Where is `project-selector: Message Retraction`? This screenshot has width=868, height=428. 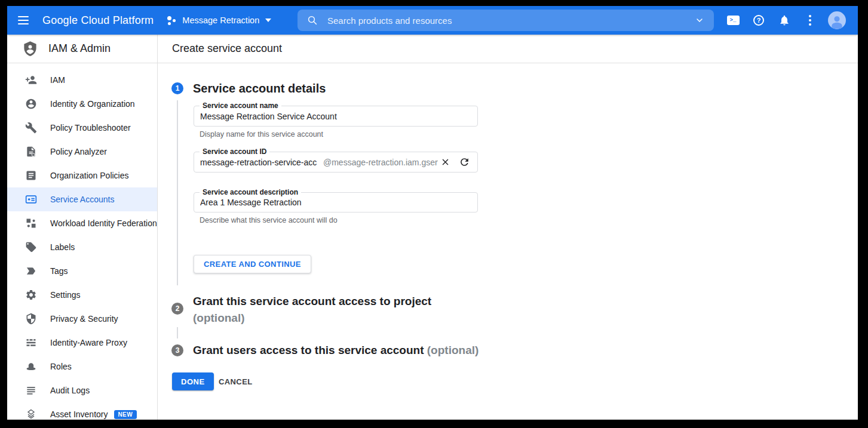 project-selector: Message Retraction is located at coordinates (219, 20).